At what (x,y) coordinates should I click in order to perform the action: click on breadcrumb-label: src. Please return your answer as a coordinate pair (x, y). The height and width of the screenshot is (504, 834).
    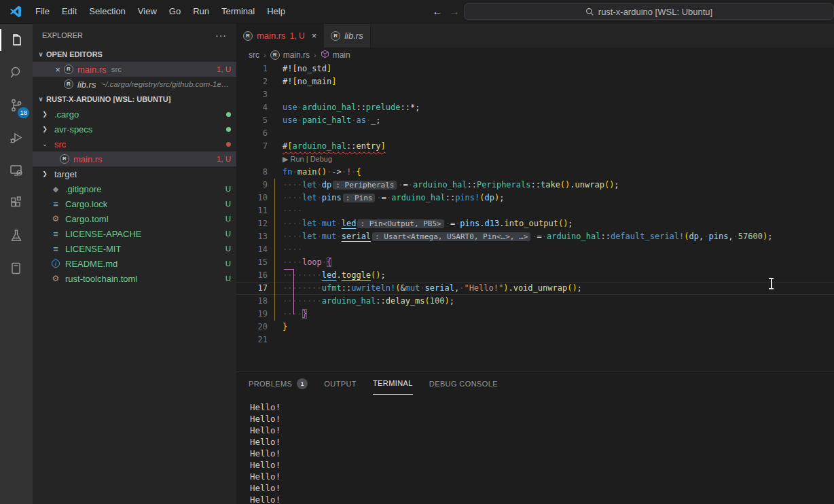
    Looking at the image, I should click on (254, 55).